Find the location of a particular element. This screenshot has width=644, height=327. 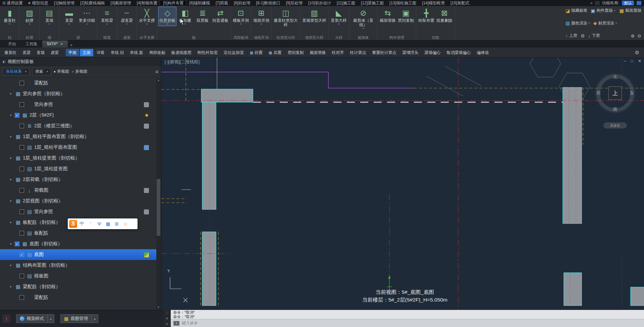

zoom-in-icon: ⊕ is located at coordinates (633, 36).